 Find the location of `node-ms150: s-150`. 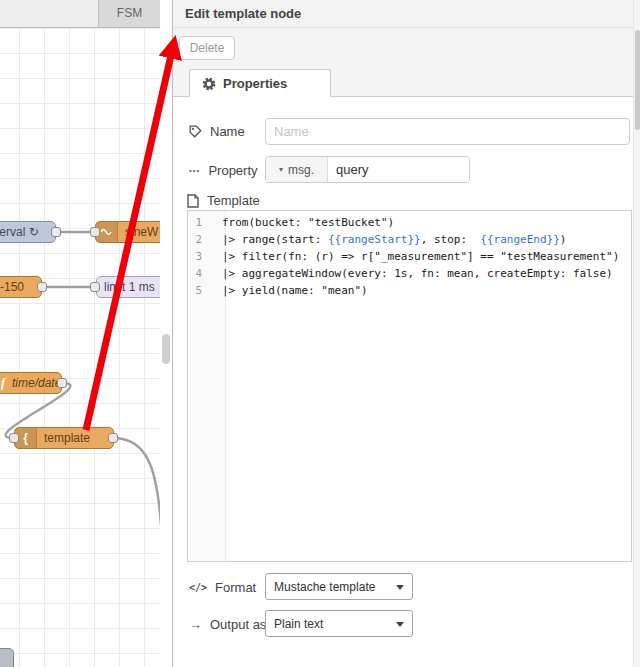

node-ms150: s-150 is located at coordinates (21, 287).